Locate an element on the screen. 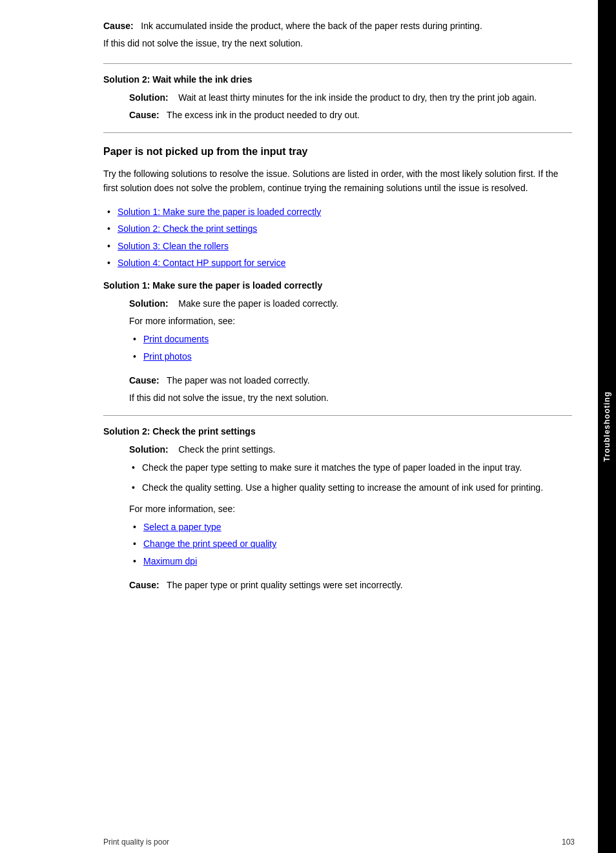 Image resolution: width=616 pixels, height=853 pixels. paper-section-intro: Try the following solutions to resolve t… is located at coordinates (338, 181).